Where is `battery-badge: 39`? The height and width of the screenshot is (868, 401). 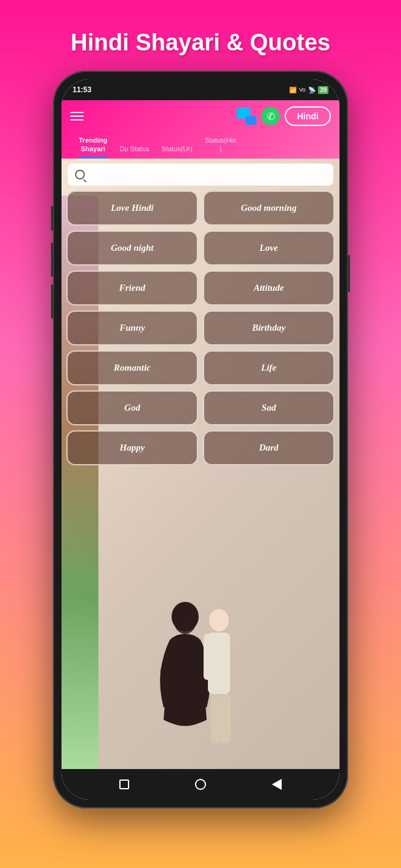
battery-badge: 39 is located at coordinates (324, 90).